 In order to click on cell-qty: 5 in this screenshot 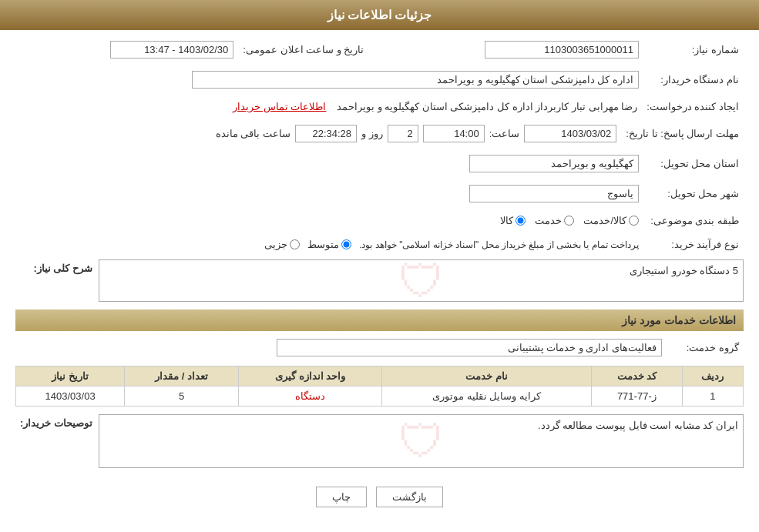, I will do `click(182, 396)`.